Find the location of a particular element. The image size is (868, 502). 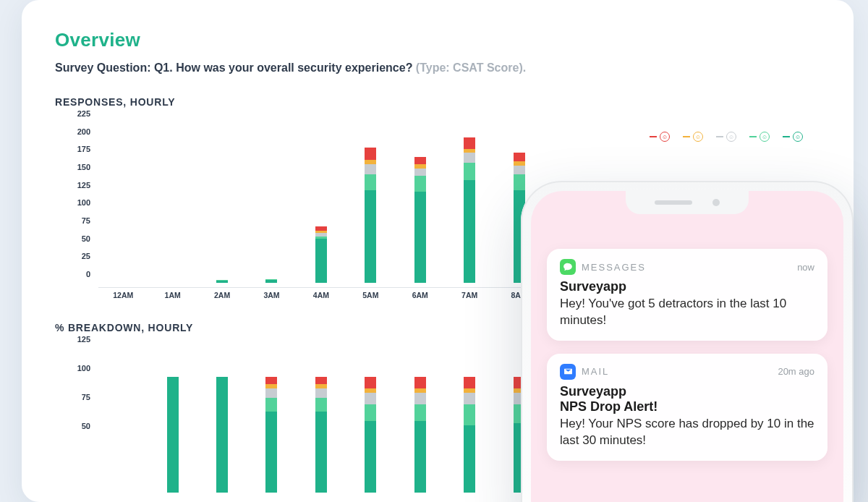

notification-app-name: MAIL is located at coordinates (595, 372).